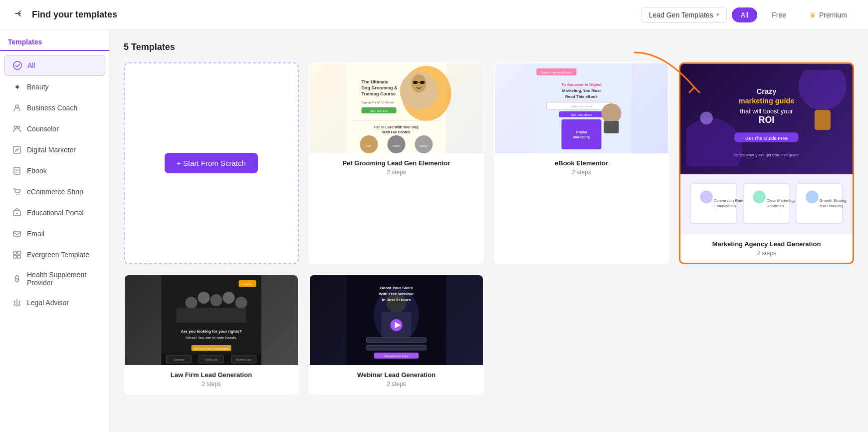 The height and width of the screenshot is (432, 868). What do you see at coordinates (582, 115) in the screenshot?
I see `svg-text: Get Free eBook` at bounding box center [582, 115].